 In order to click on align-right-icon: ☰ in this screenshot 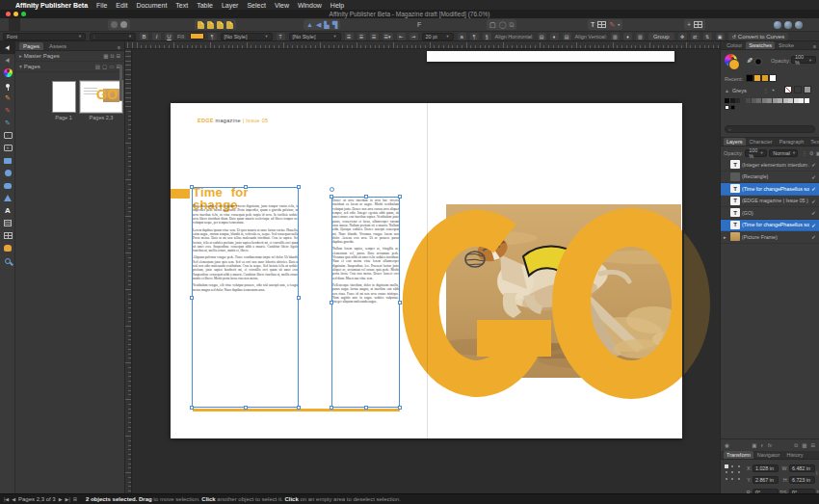, I will do `click(374, 37)`.